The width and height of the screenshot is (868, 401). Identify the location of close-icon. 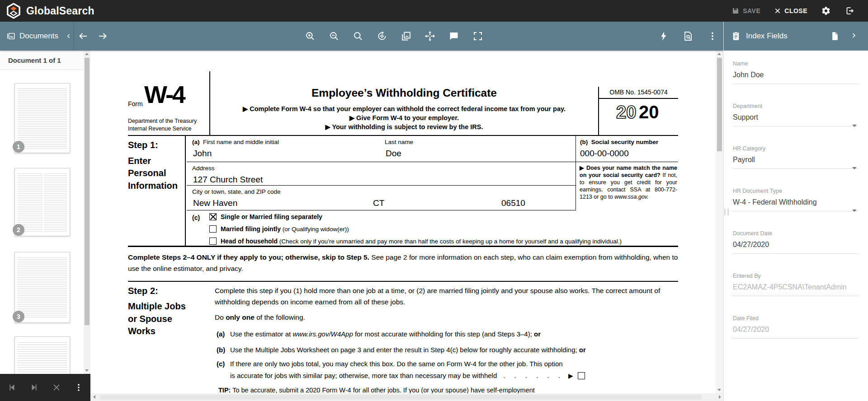
(778, 11).